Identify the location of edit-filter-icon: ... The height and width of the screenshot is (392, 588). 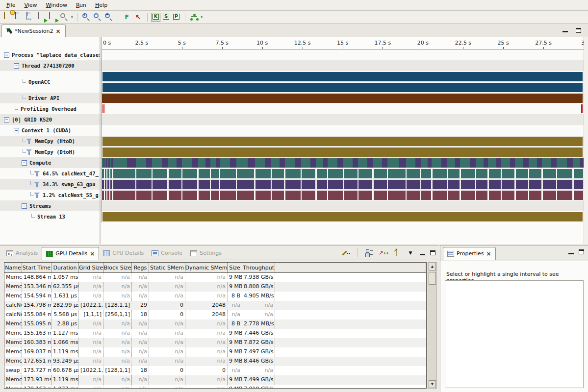
(345, 253).